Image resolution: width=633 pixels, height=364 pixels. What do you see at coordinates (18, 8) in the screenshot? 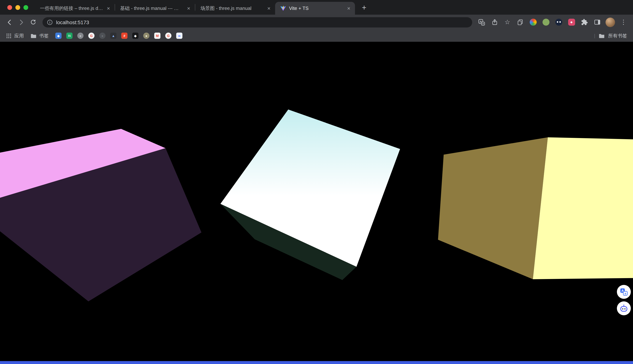
I see `minimize-window-button` at bounding box center [18, 8].